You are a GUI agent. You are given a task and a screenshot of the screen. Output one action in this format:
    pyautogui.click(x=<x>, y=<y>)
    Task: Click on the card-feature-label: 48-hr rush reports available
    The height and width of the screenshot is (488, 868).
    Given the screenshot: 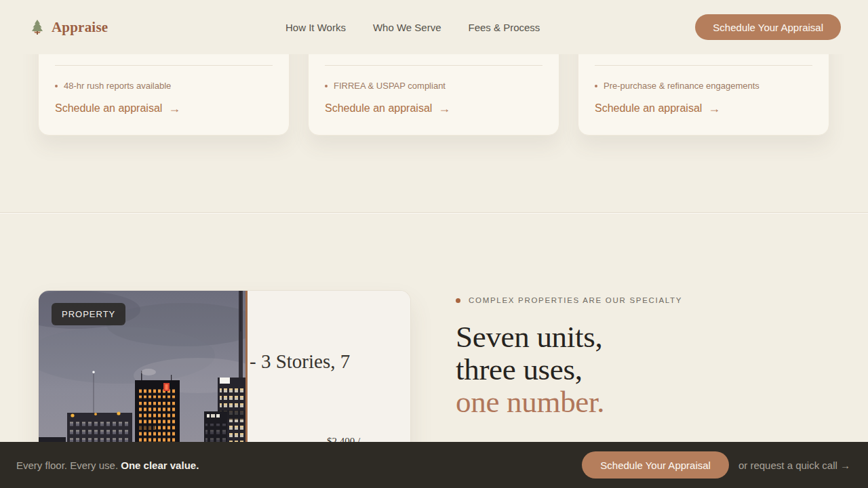 What is the action you would take?
    pyautogui.click(x=117, y=85)
    